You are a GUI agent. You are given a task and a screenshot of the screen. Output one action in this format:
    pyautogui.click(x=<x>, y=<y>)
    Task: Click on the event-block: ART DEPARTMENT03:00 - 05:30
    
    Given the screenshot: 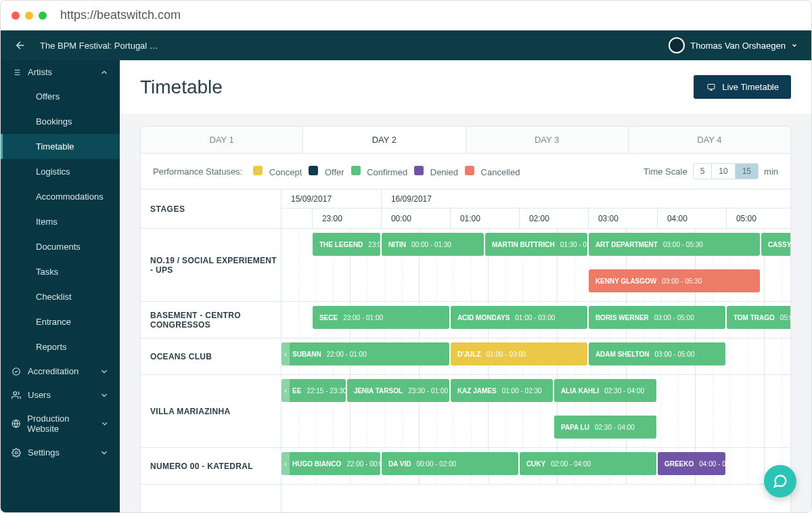 What is the action you would take?
    pyautogui.click(x=674, y=244)
    